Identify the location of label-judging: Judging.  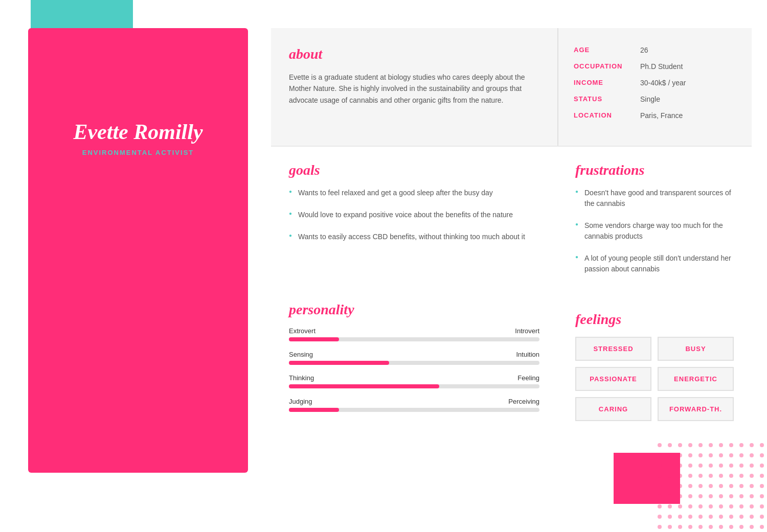
(301, 402).